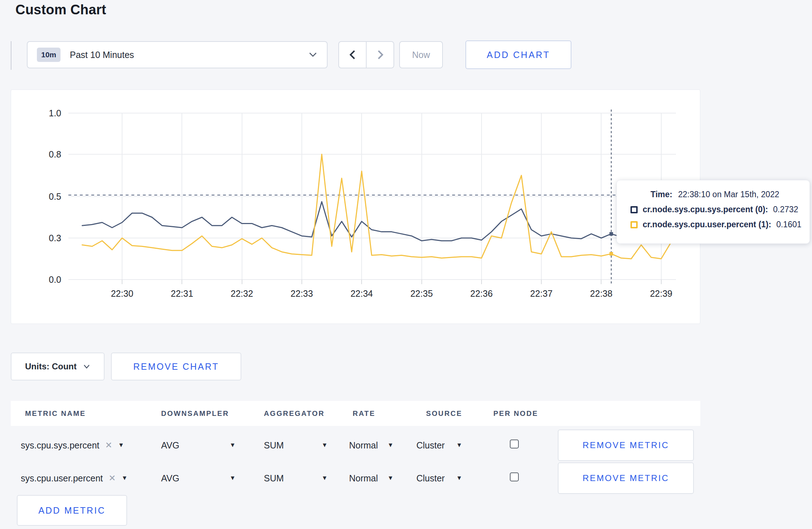 The image size is (812, 529). What do you see at coordinates (177, 55) in the screenshot?
I see `time-window-dropdown: 10m Past 10 Minutes` at bounding box center [177, 55].